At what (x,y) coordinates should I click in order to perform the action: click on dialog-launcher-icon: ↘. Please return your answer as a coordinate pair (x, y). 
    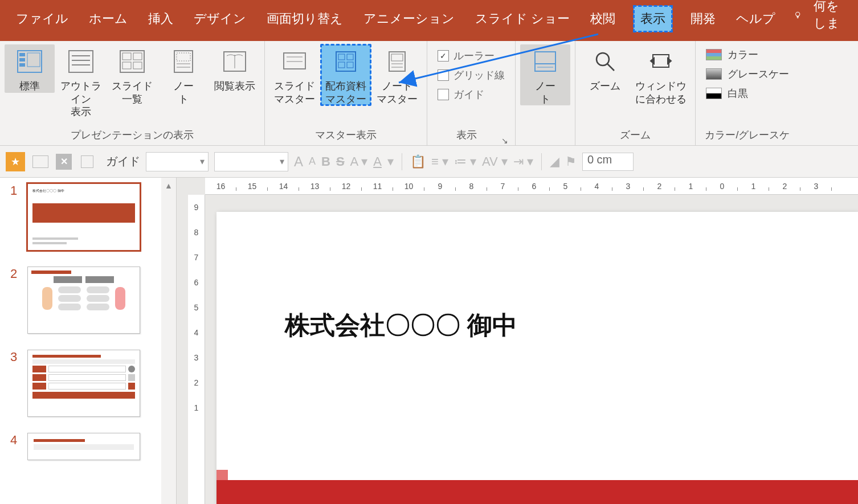
    Looking at the image, I should click on (506, 141).